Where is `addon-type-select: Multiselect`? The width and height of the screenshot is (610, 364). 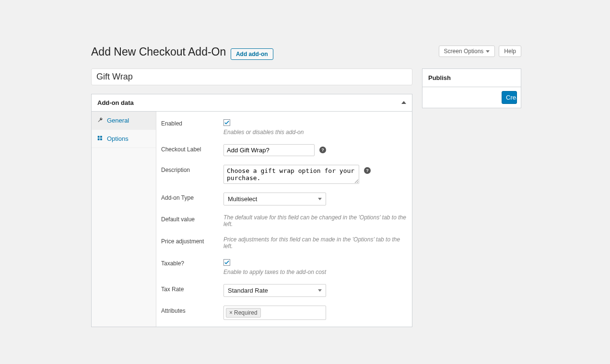 addon-type-select: Multiselect is located at coordinates (275, 199).